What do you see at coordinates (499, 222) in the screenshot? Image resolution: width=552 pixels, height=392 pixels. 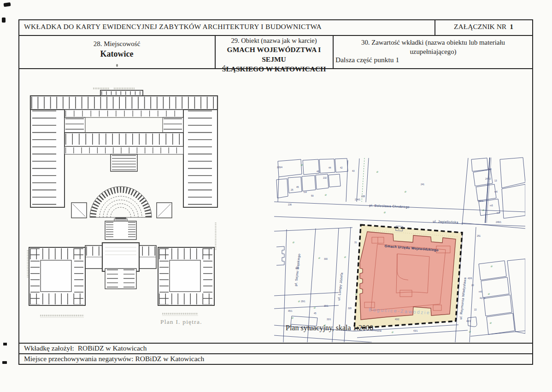 I see `parcel-number: 249/1` at bounding box center [499, 222].